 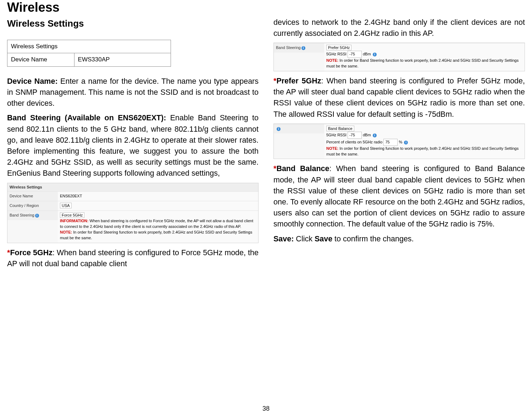 What do you see at coordinates (33, 81) in the screenshot?
I see `device-name-heading: Device Name:` at bounding box center [33, 81].